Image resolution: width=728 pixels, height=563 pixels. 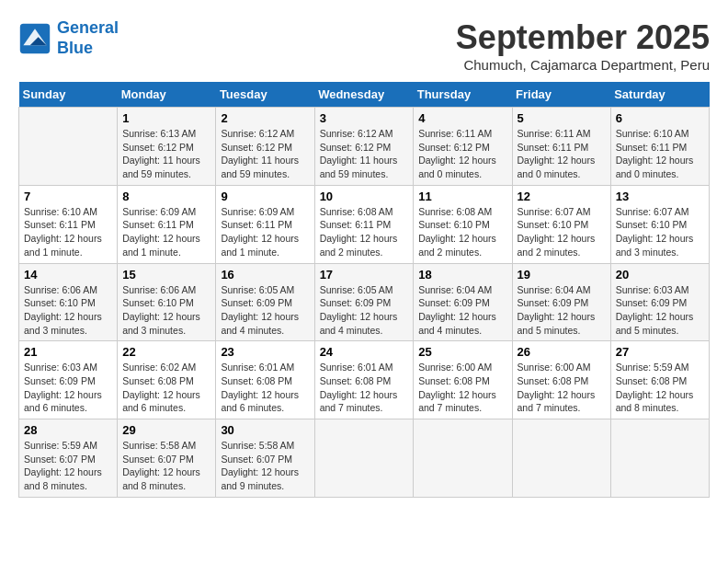 I want to click on calendar-cell: 28Sunrise: 5:59 AM Sunset: 6:07 PM Dayli…, so click(x=68, y=458).